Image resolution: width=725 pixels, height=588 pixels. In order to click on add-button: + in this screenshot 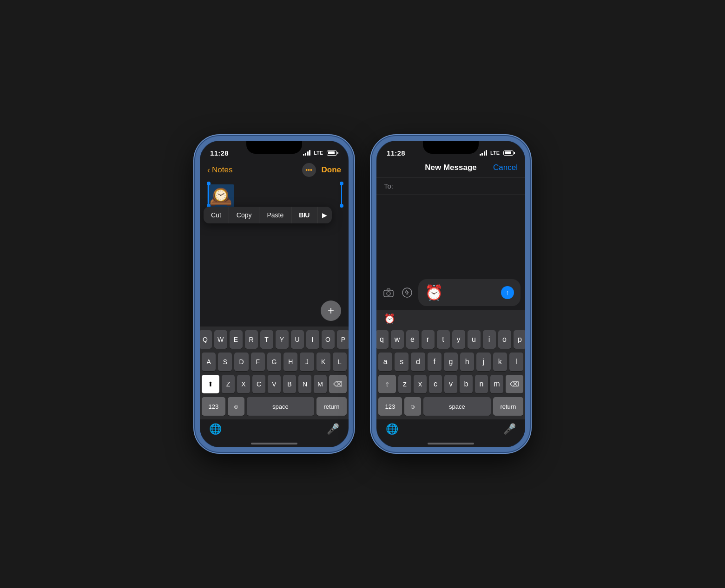, I will do `click(331, 311)`.